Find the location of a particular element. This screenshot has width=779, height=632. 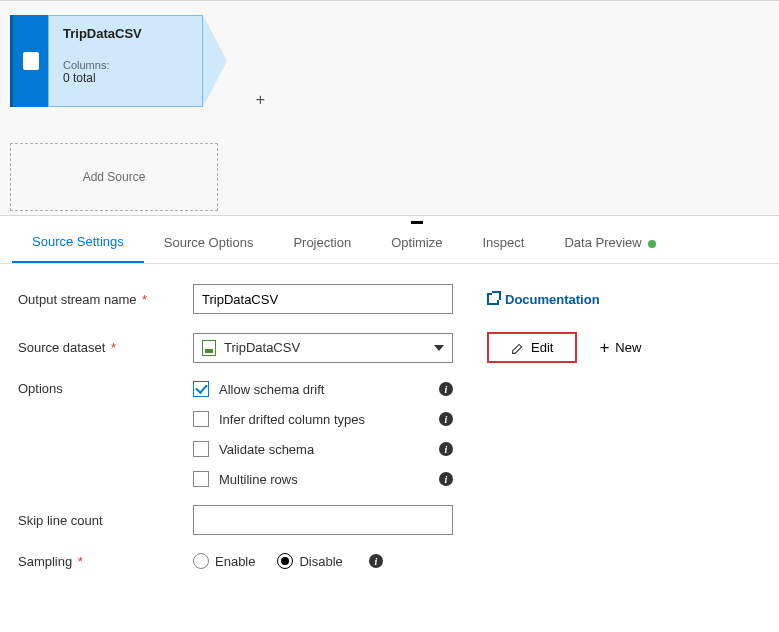

plus-icon: + is located at coordinates (604, 348).